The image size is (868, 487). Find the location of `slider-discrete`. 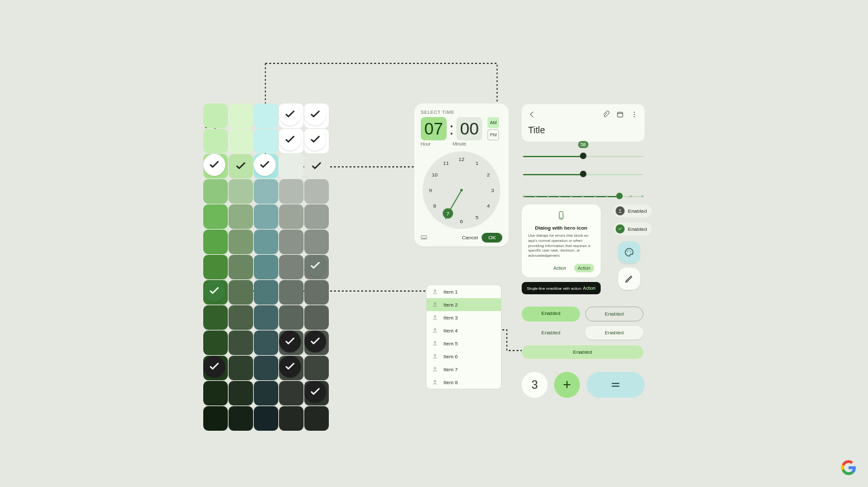

slider-discrete is located at coordinates (583, 197).